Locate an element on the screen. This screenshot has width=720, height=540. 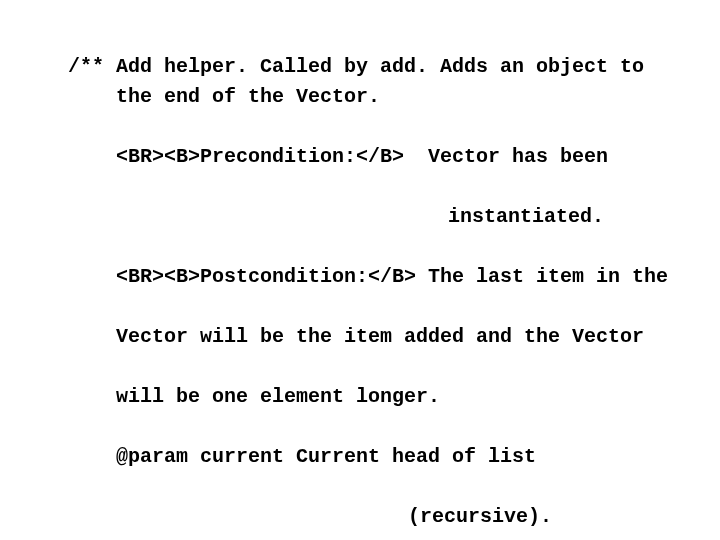
code-line: instantiated. is located at coordinates (394, 217).